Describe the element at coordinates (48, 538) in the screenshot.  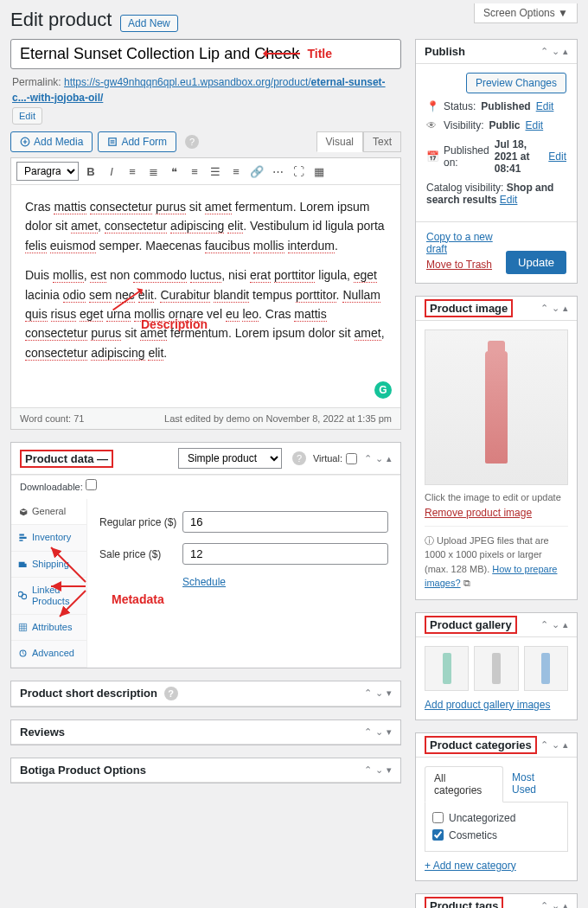
I see `pd-tab-inventory: Inventory` at that location.